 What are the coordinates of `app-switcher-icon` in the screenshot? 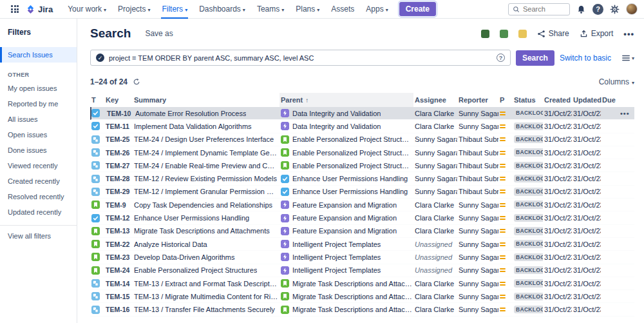 It's located at (15, 9).